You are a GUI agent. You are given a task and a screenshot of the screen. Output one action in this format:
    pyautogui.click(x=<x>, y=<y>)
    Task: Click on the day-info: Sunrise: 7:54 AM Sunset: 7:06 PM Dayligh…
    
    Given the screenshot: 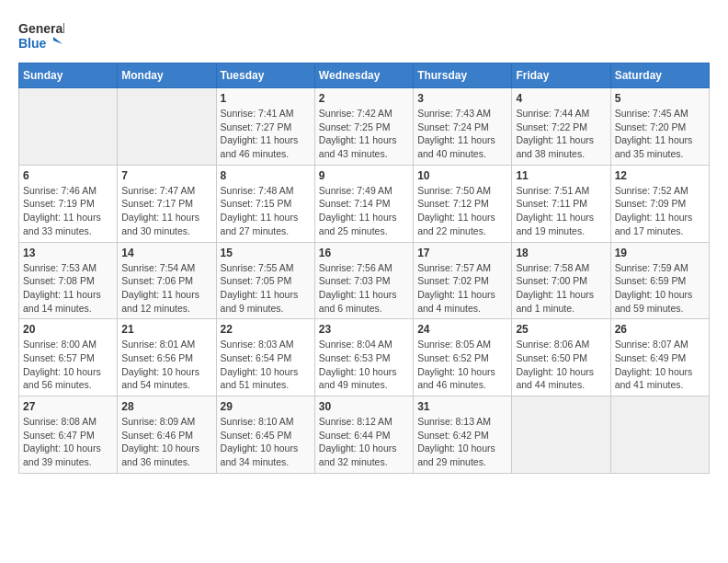 What is the action you would take?
    pyautogui.click(x=166, y=289)
    